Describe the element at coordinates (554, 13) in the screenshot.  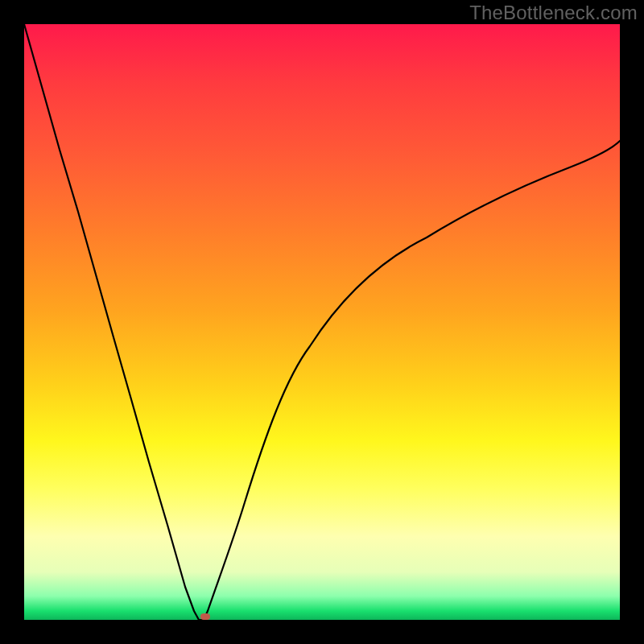
I see `watermark-text: TheBottleneck.com` at that location.